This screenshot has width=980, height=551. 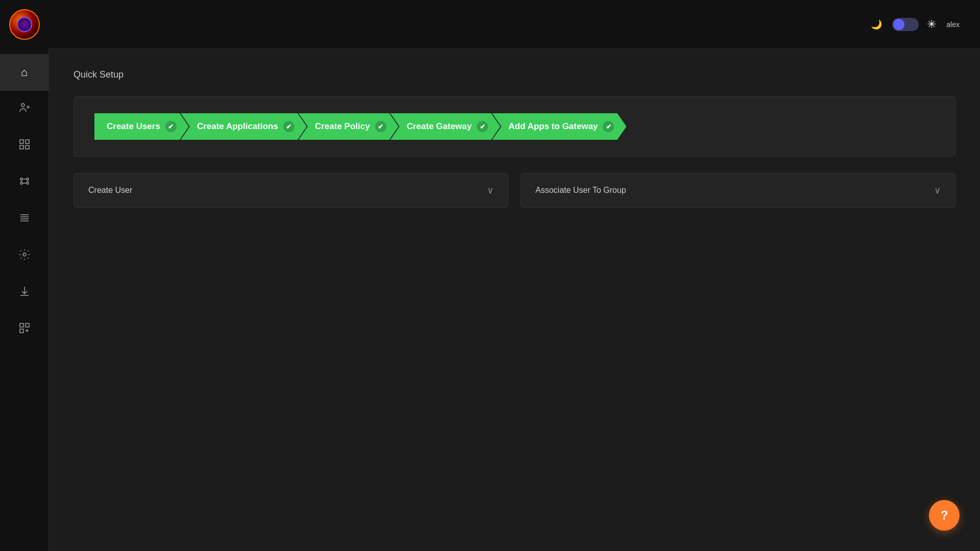 What do you see at coordinates (490, 190) in the screenshot?
I see `chevron-down-icon-create-user: ∨` at bounding box center [490, 190].